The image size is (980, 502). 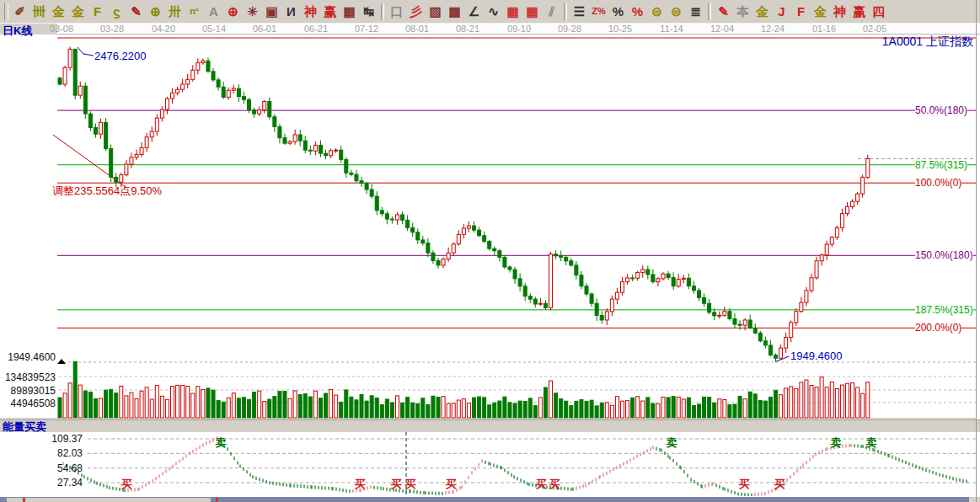 I want to click on toolbar-button-n-squared: n², so click(x=194, y=12).